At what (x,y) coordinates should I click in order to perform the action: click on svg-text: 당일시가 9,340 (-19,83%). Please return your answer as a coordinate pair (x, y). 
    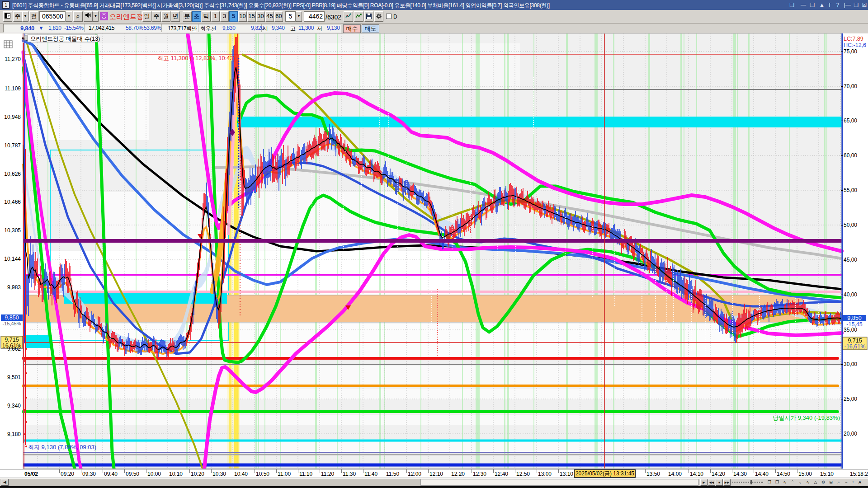
    Looking at the image, I should click on (807, 418).